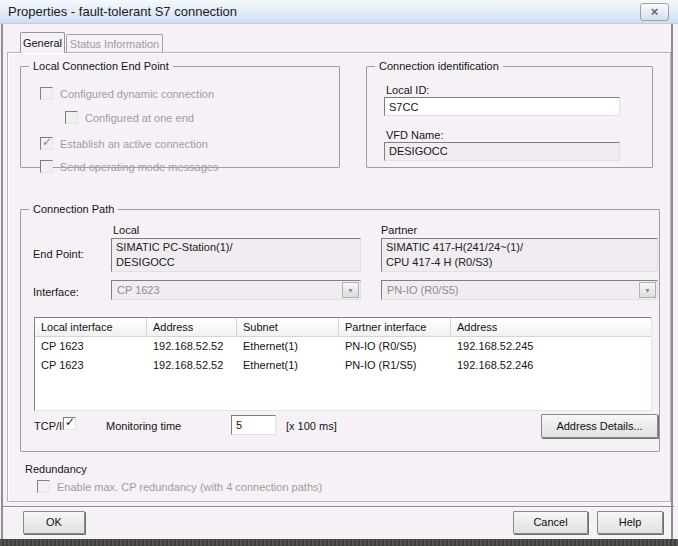  Describe the element at coordinates (101, 66) in the screenshot. I see `group-title: Local Connection End Point` at that location.